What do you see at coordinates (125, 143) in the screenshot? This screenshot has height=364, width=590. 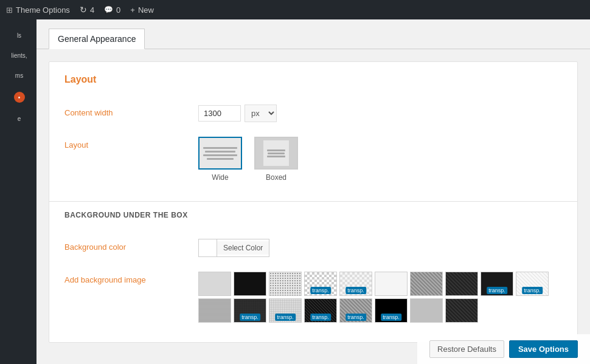 I see `layout-label: Layout` at bounding box center [125, 143].